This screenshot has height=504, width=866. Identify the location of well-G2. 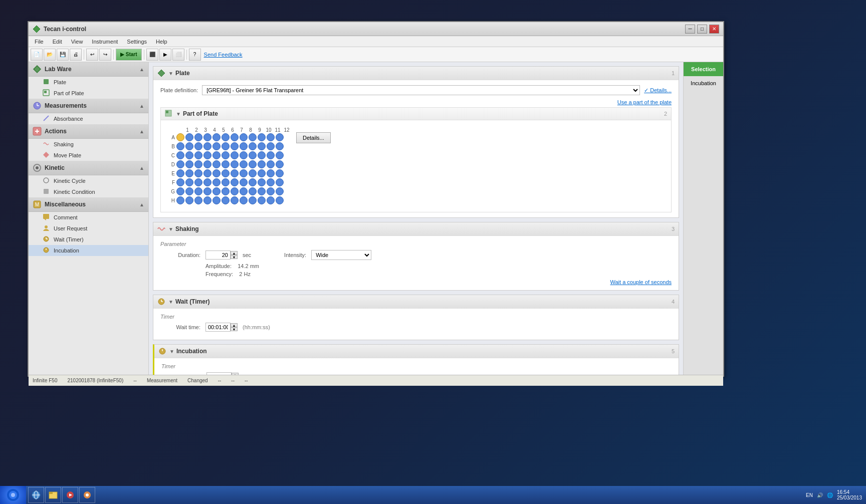
(189, 191).